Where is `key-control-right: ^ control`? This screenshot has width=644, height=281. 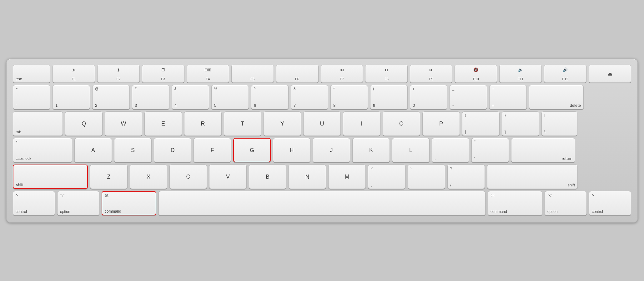
key-control-right: ^ control is located at coordinates (610, 203).